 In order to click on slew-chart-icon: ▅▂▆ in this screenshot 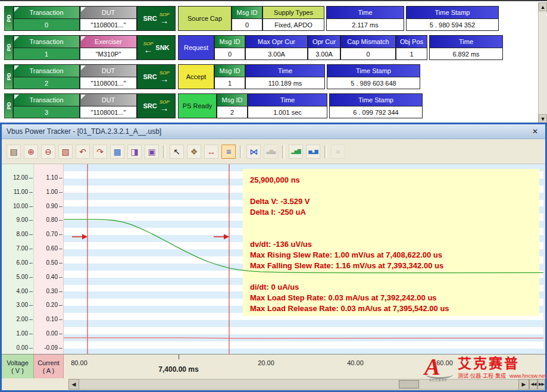, I will do `click(313, 152)`.